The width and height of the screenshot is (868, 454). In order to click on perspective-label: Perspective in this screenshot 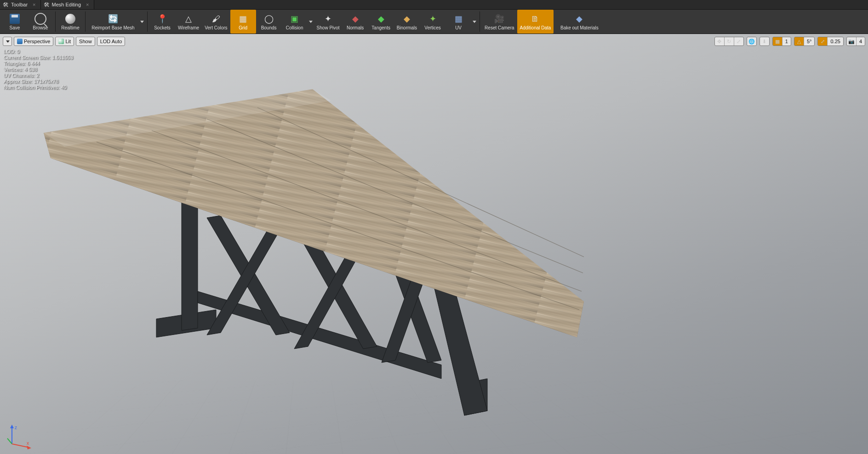, I will do `click(37, 41)`.